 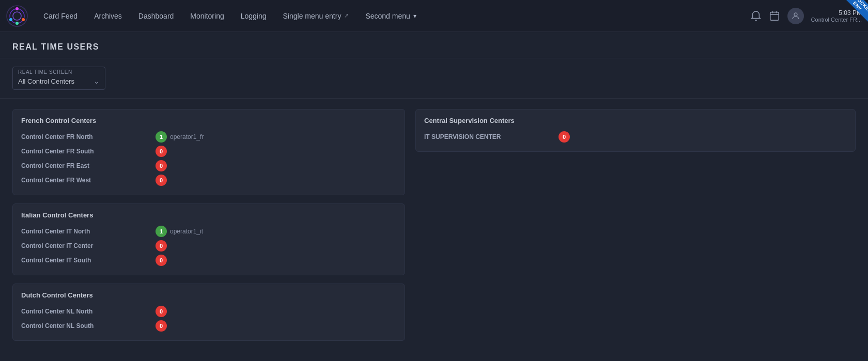 I want to click on app-logo, so click(x=17, y=16).